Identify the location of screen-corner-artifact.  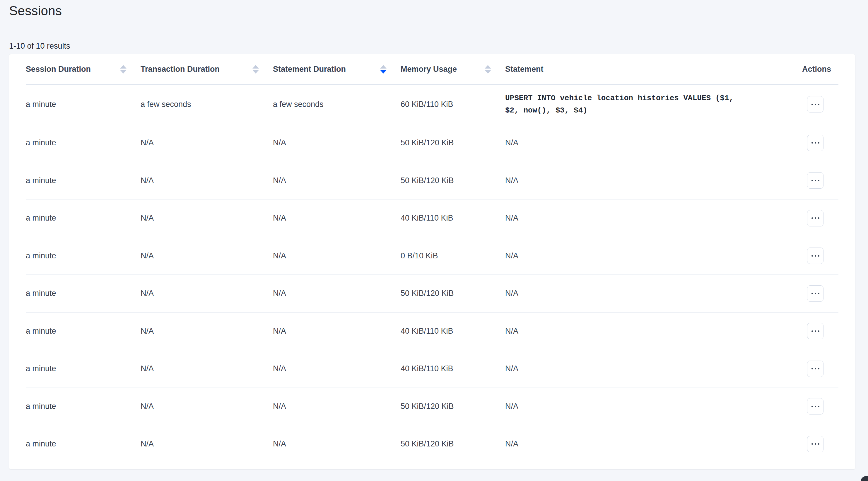
(864, 478).